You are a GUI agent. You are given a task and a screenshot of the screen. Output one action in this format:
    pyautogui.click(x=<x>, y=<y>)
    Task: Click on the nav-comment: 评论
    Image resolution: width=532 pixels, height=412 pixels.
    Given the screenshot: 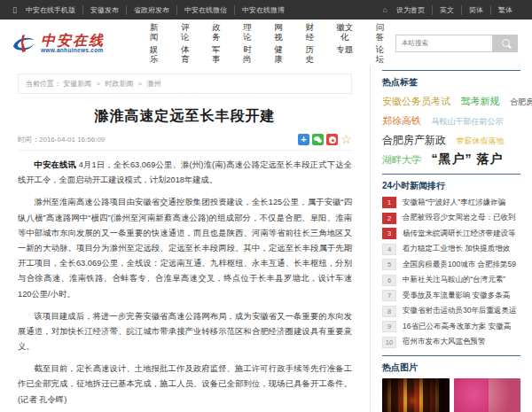 What is the action you would take?
    pyautogui.click(x=185, y=32)
    